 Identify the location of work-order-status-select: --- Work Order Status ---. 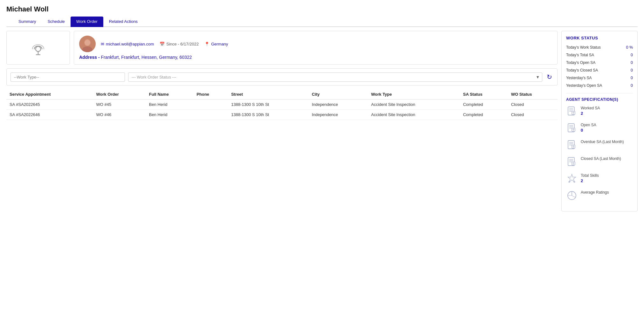
(335, 77).